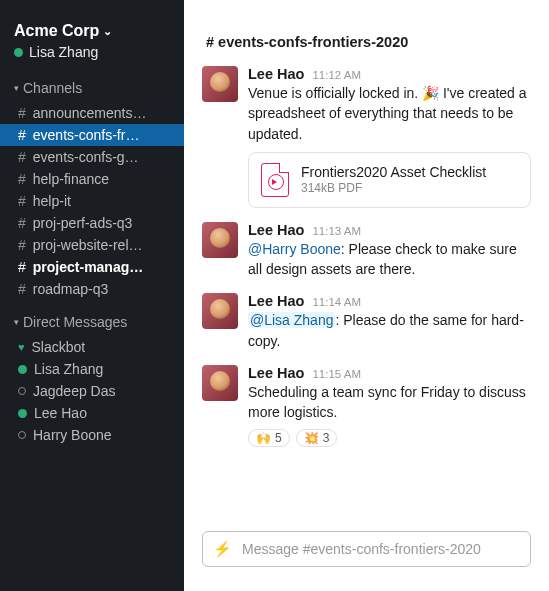  What do you see at coordinates (56, 31) in the screenshot?
I see `workspace-name: Acme Corp` at bounding box center [56, 31].